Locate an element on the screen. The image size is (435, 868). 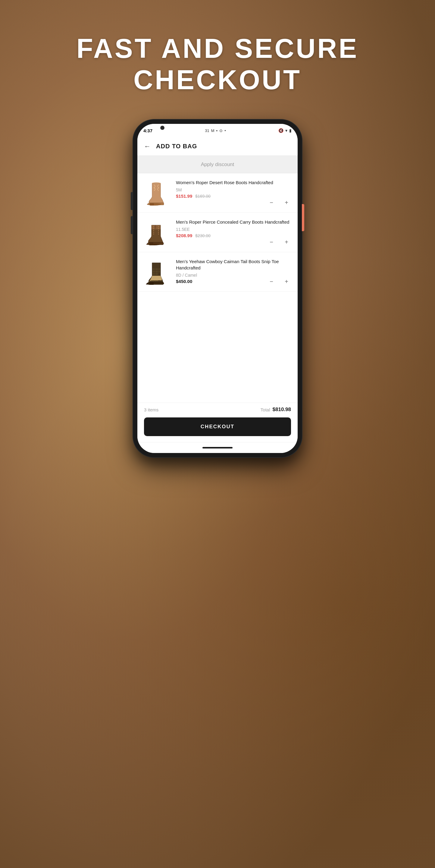
product-name-3: Men's Yeehaw Cowboy Caiman Tail Boots Sn… is located at coordinates (234, 265).